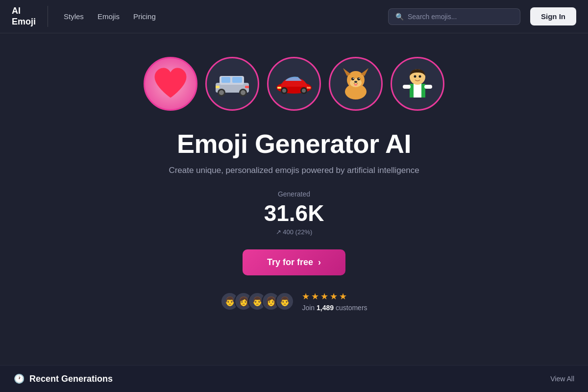  What do you see at coordinates (110, 17) in the screenshot?
I see `nav-links: Styles Emojis Pricing` at bounding box center [110, 17].